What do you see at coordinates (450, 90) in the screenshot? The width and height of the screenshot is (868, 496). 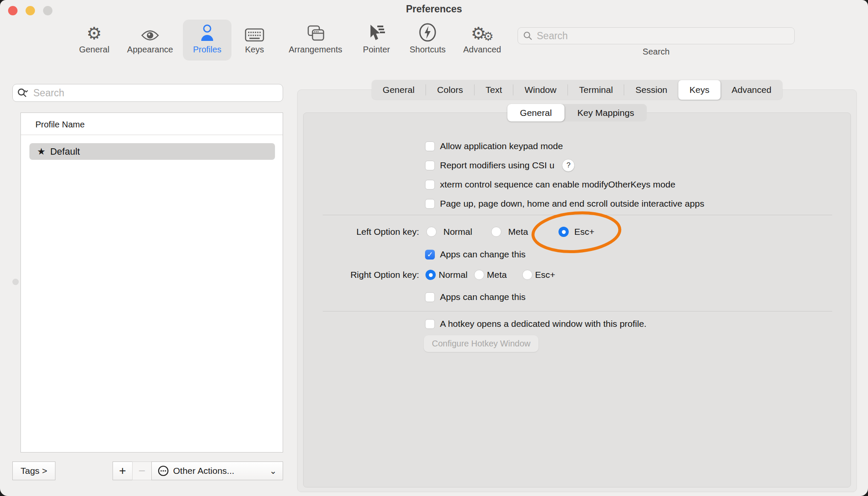 I see `tab-colors: Colors` at bounding box center [450, 90].